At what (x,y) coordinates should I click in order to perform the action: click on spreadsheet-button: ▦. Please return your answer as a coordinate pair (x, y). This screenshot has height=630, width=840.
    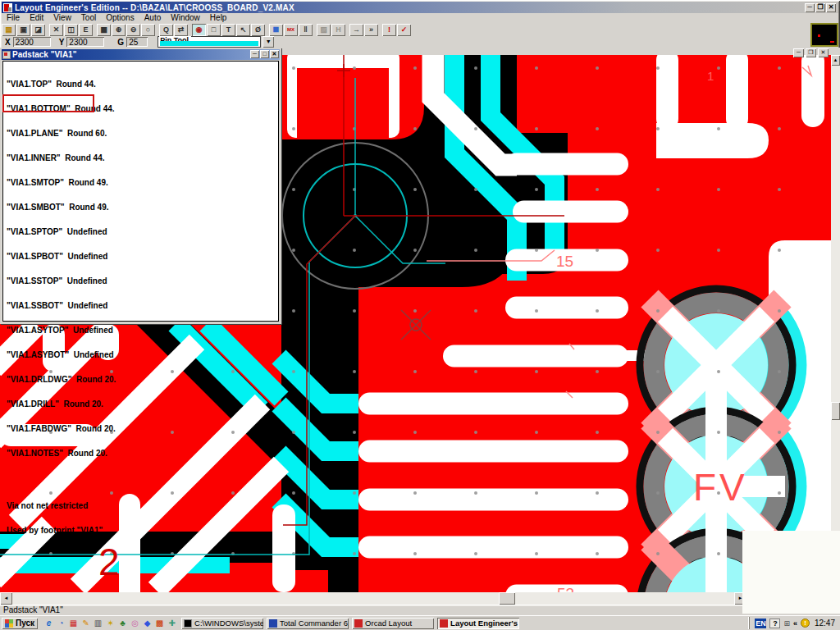
    Looking at the image, I should click on (103, 30).